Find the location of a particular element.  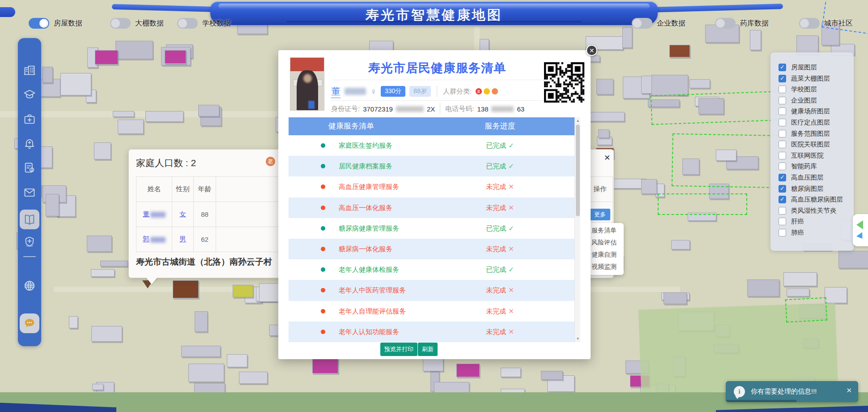

service-name-link: 老年人自理能评估服务 is located at coordinates (372, 311).